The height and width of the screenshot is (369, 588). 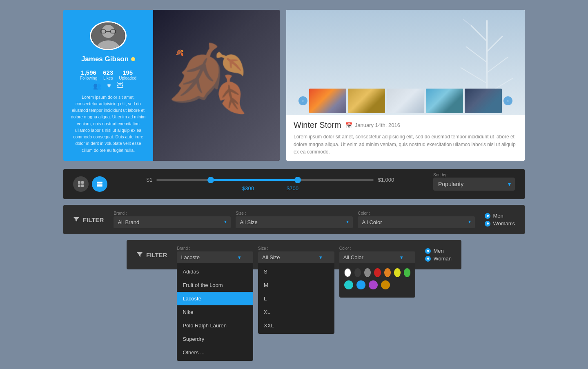 What do you see at coordinates (294, 184) in the screenshot?
I see `price-range-bar: $1 $1,000 $300 $700 Sort by : Popularity…` at bounding box center [294, 184].